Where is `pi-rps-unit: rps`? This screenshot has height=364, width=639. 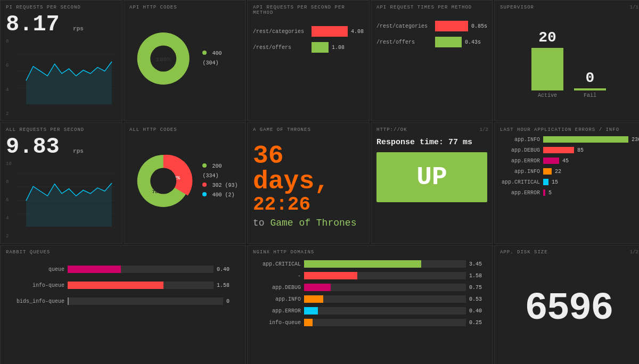 pi-rps-unit: rps is located at coordinates (78, 29).